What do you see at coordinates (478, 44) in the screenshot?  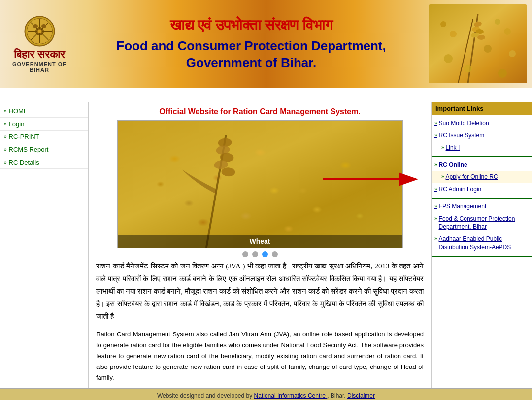 I see `header-wheat-image` at bounding box center [478, 44].